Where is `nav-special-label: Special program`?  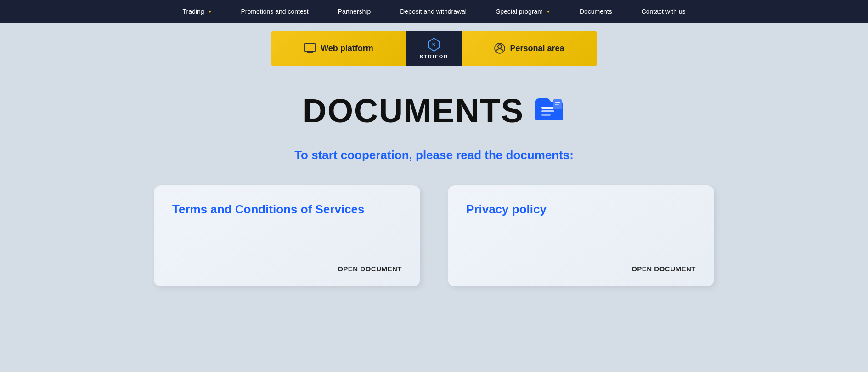
nav-special-label: Special program is located at coordinates (519, 11).